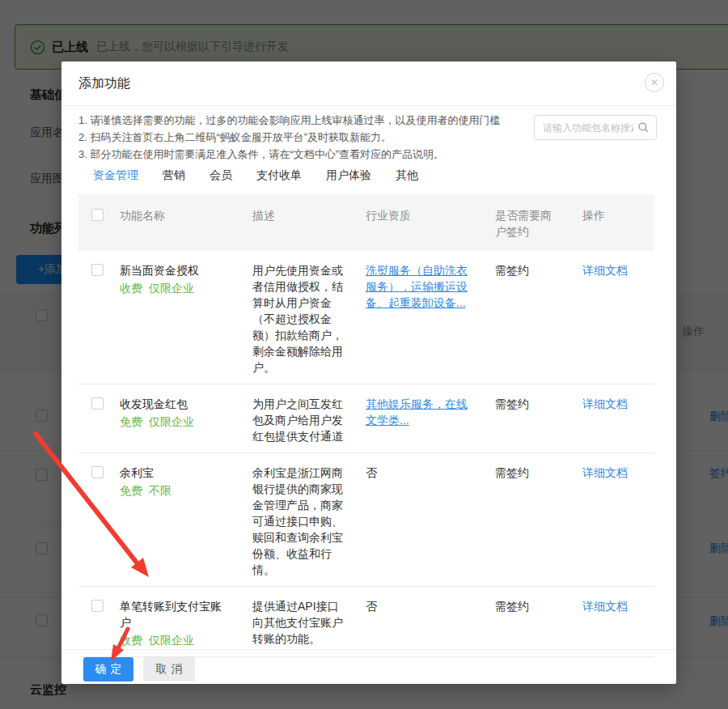 The width and height of the screenshot is (728, 709). What do you see at coordinates (290, 138) in the screenshot?
I see `modal-notes: 1. 请谨慎选择需要的功能，过多的功能会影响应用上线审核通过率，以及使用者的使用…` at bounding box center [290, 138].